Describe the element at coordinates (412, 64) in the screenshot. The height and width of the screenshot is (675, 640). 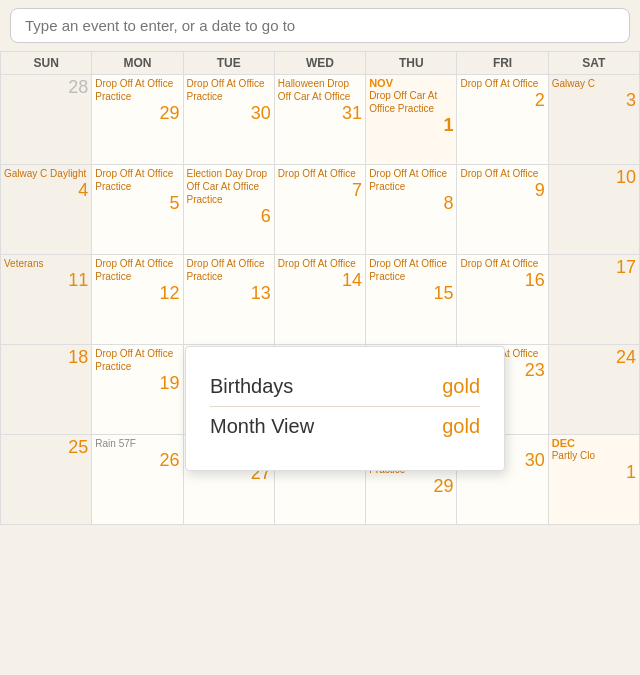
I see `header-thu: THU` at that location.